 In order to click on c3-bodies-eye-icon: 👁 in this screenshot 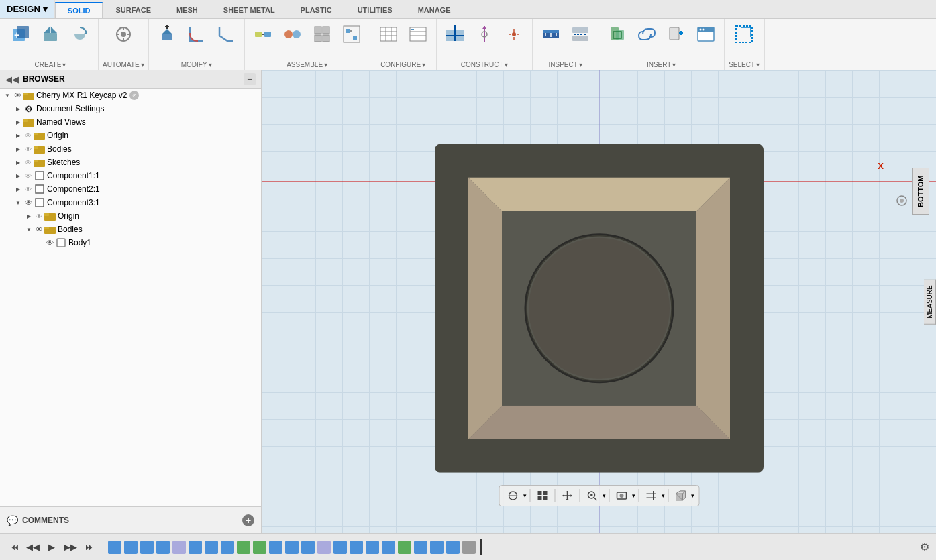, I will do `click(39, 229)`.